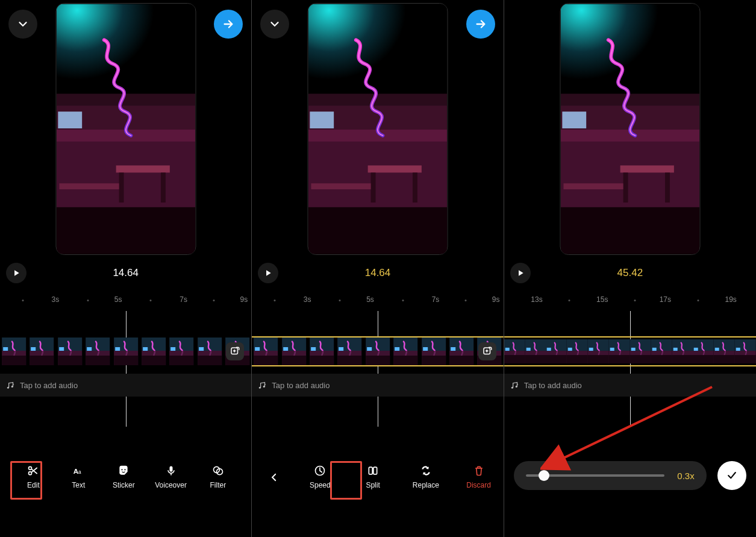 Image resolution: width=756 pixels, height=537 pixels. Describe the element at coordinates (630, 301) in the screenshot. I see `timeline-ruler: 13s 15s 17s 19s` at that location.